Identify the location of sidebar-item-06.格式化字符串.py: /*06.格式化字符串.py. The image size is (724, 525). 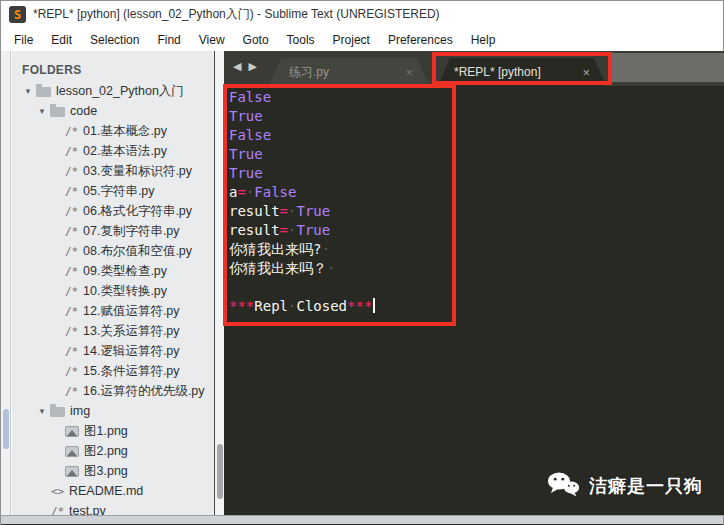
(113, 211).